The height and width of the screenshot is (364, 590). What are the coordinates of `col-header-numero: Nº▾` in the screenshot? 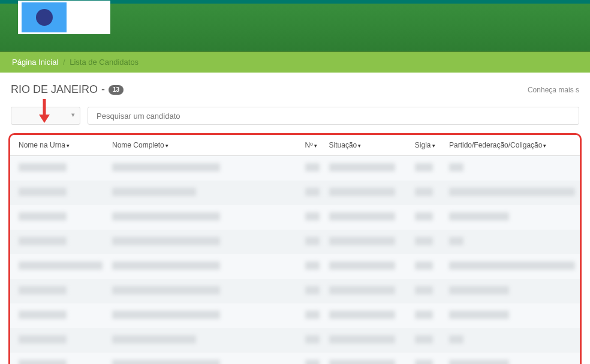 It's located at (312, 145).